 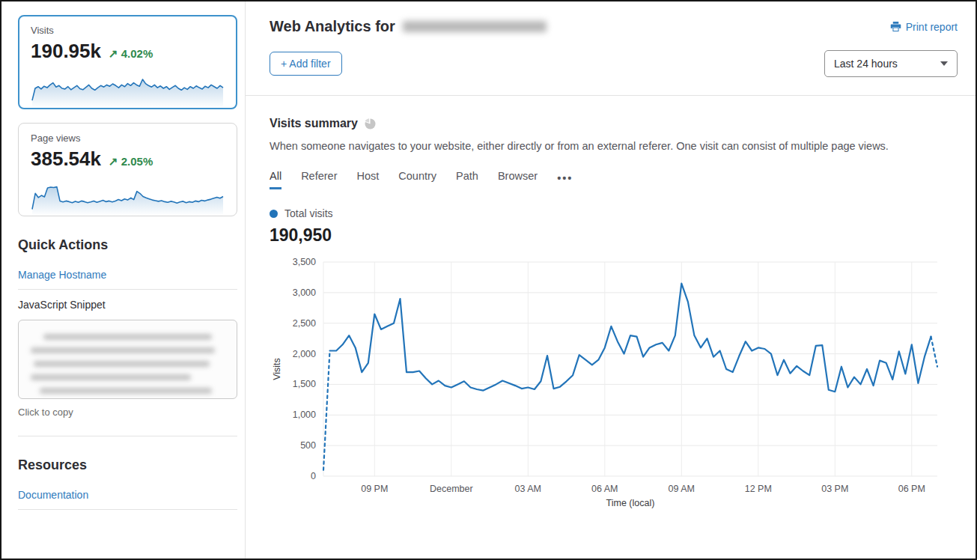 I want to click on add-filter-button: + Add filter, so click(x=305, y=64).